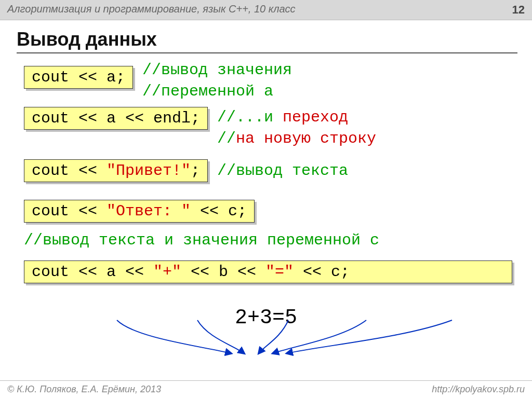 Image resolution: width=532 pixels, height=398 pixels. What do you see at coordinates (266, 173) in the screenshot?
I see `row-3: cout << "Привет!"; //вывод текста` at bounding box center [266, 173].